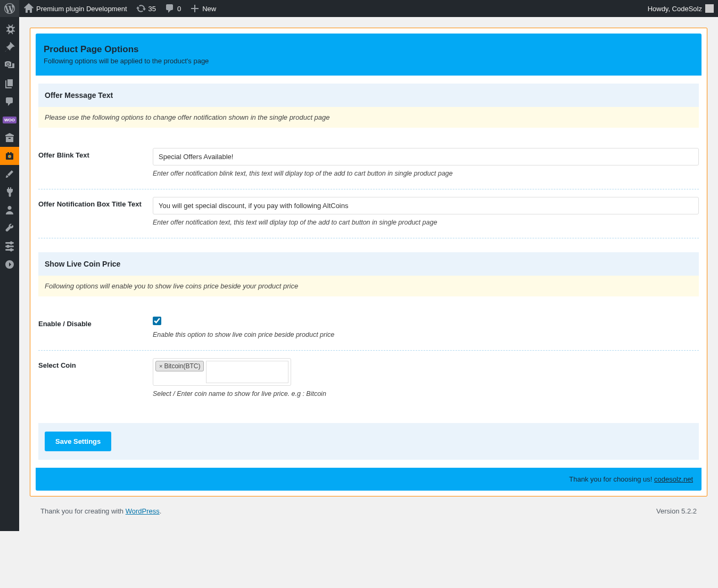 This screenshot has width=718, height=588. I want to click on sidebar-pages, so click(10, 84).